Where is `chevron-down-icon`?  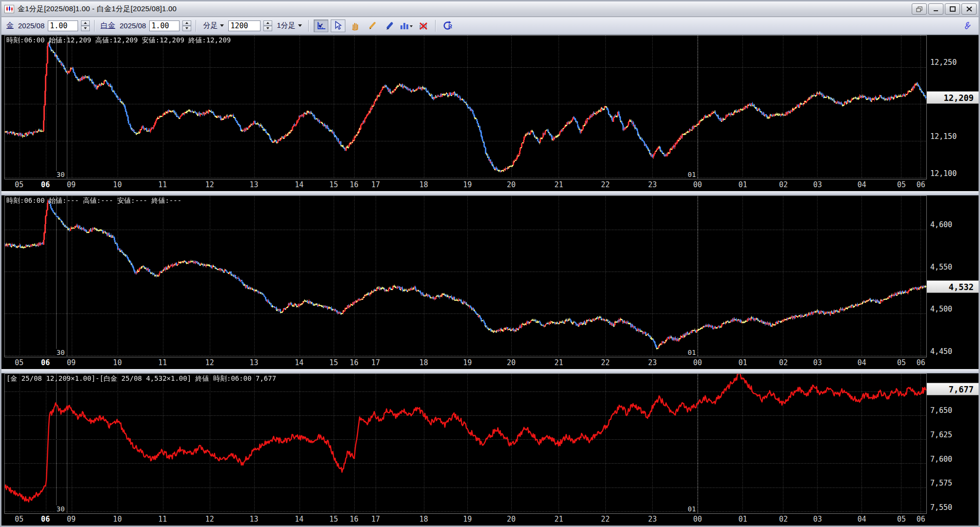
chevron-down-icon is located at coordinates (222, 25).